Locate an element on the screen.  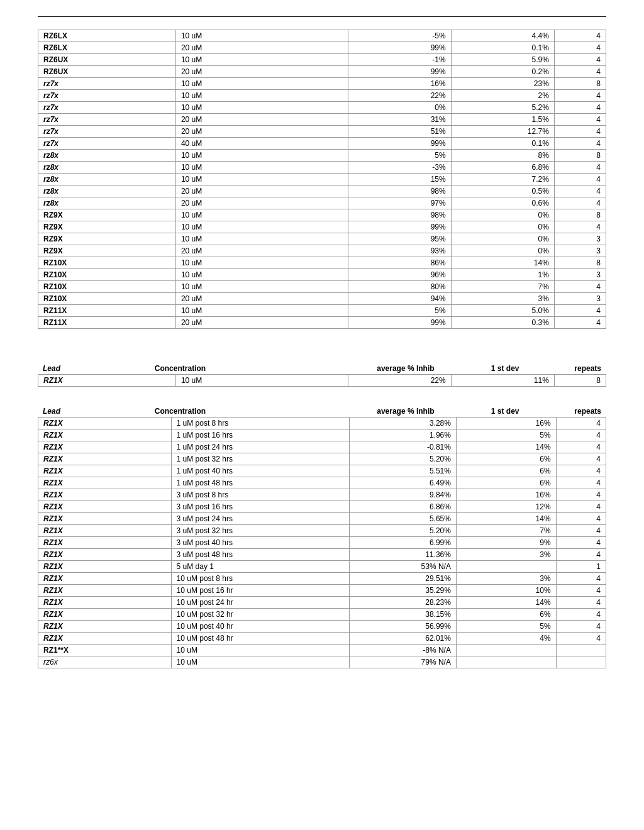
table-row: RZ1X1 uM post 16 hrs1.96%5%4 is located at coordinates (322, 435).